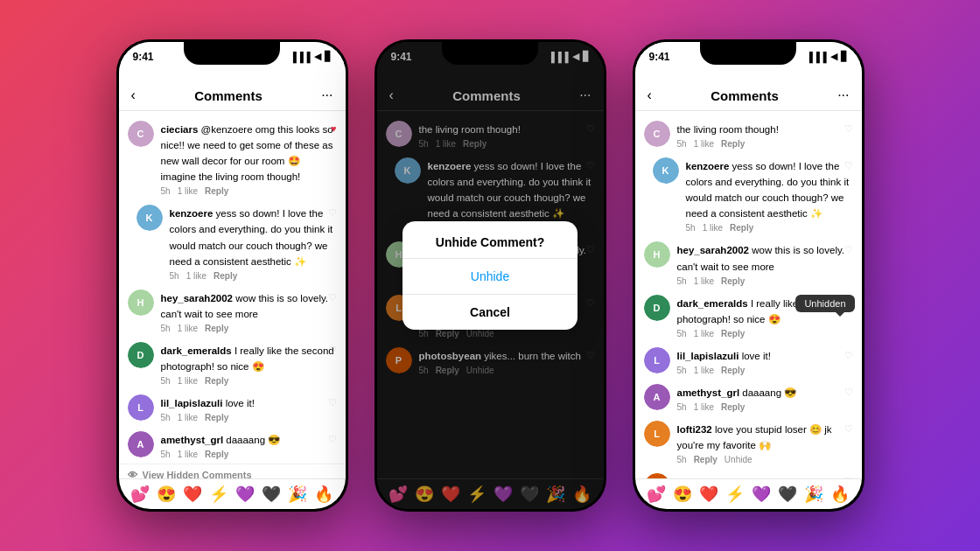 The width and height of the screenshot is (980, 551). What do you see at coordinates (141, 444) in the screenshot?
I see `avatar-image: A` at bounding box center [141, 444].